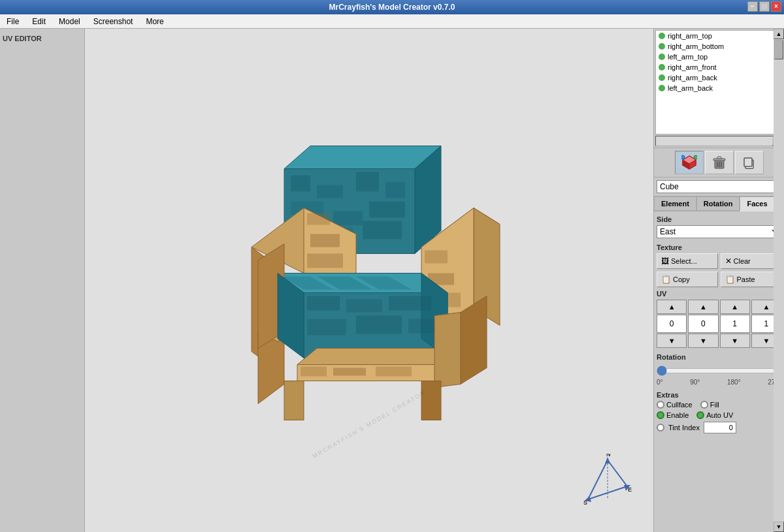 The width and height of the screenshot is (784, 532). What do you see at coordinates (779, 527) in the screenshot?
I see `scroll-down-btn: ▼` at bounding box center [779, 527].